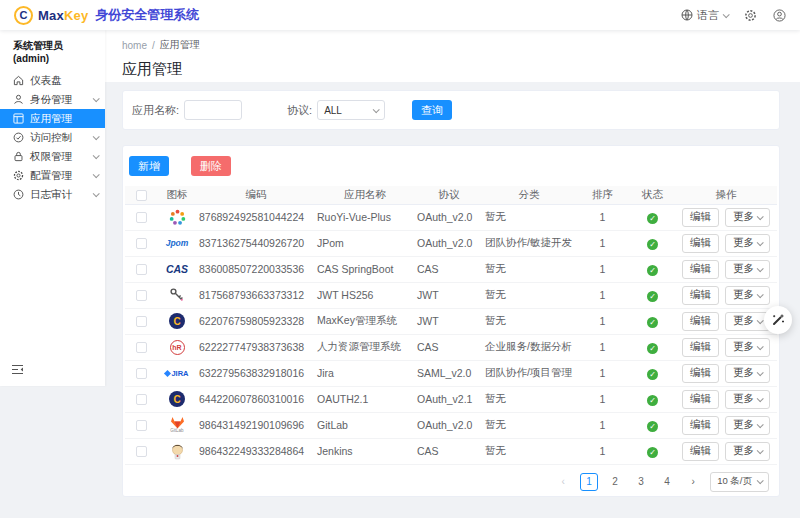 This screenshot has width=800, height=518. Describe the element at coordinates (52, 100) in the screenshot. I see `sidebar-item-identity: 身份管理` at that location.